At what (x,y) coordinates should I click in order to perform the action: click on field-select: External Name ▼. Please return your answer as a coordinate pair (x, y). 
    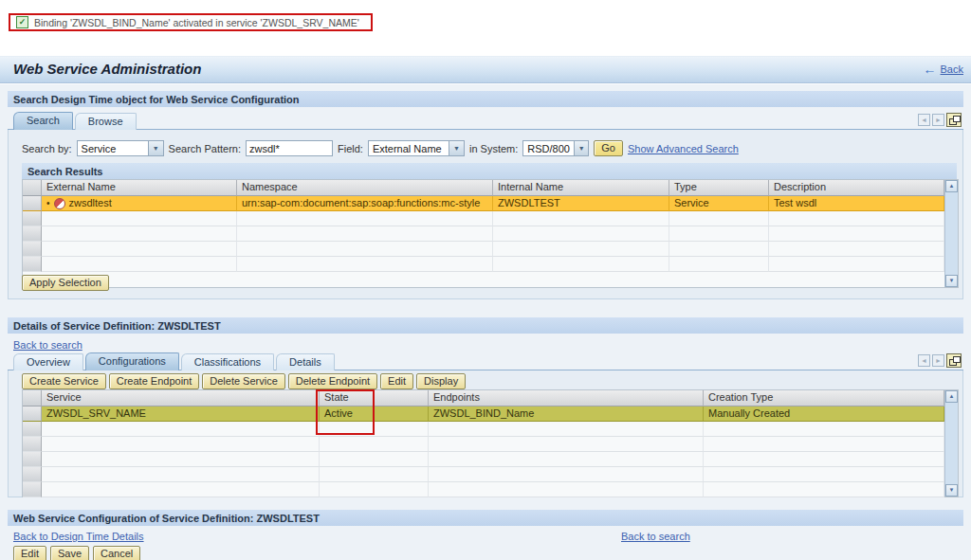
    Looking at the image, I should click on (416, 148).